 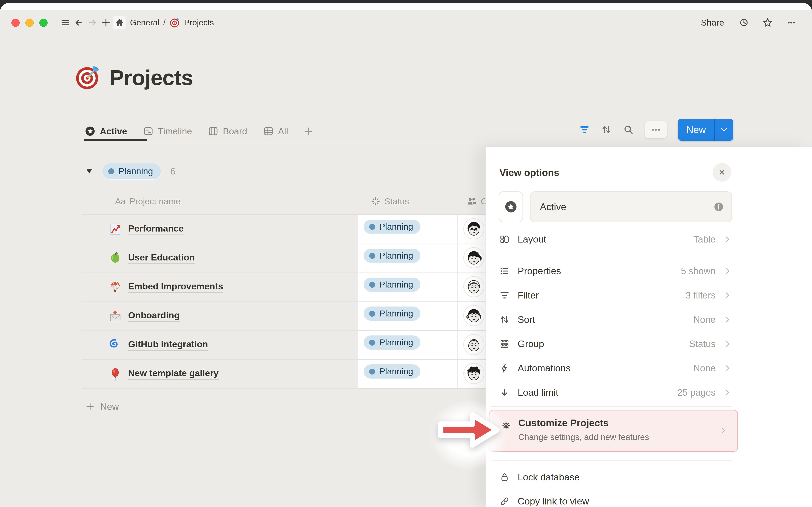 I want to click on lightning-icon, so click(x=505, y=368).